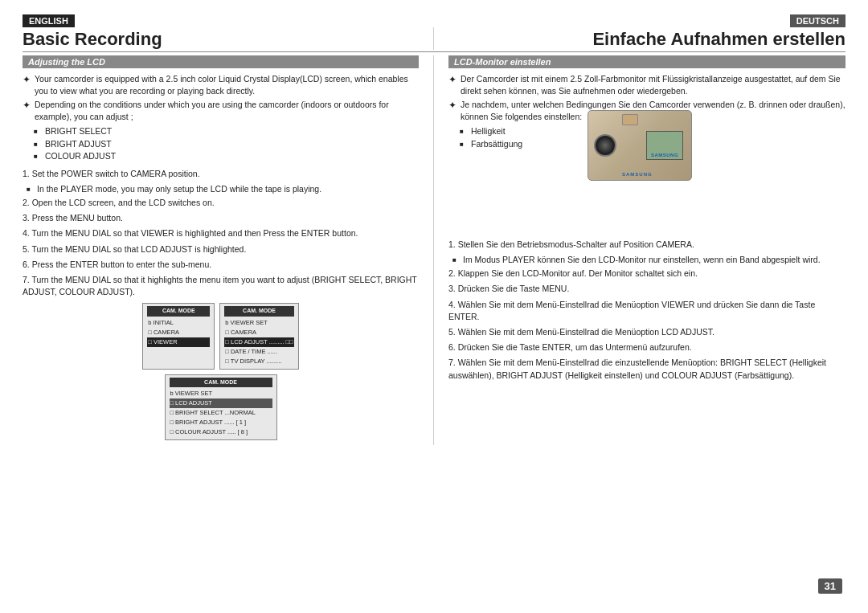 This screenshot has width=868, height=613. Describe the element at coordinates (221, 413) in the screenshot. I see `menu3-line-3: □ BRIGHT SELECT ...NORMAL` at that location.